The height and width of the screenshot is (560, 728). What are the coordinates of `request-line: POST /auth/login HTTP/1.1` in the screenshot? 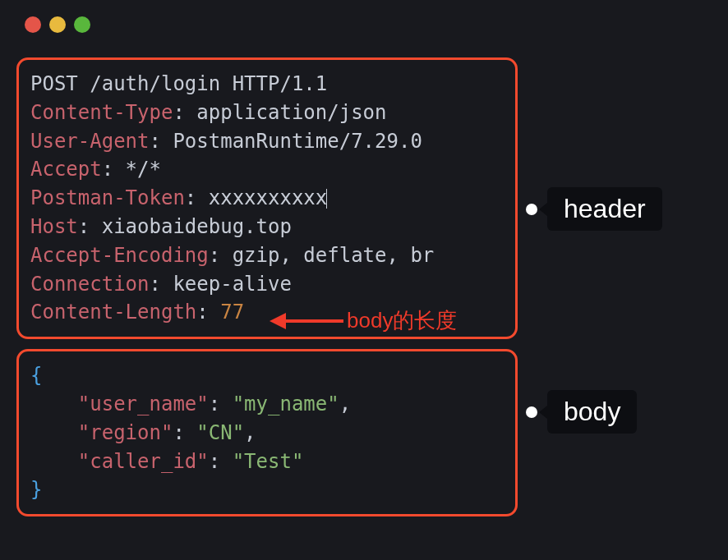 It's located at (267, 84).